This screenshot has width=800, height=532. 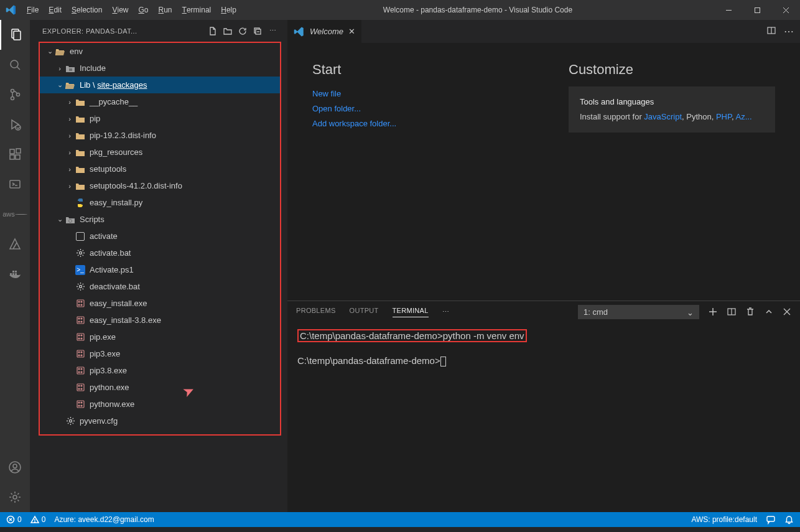 I want to click on panel-tab-terminal: TERMINAL, so click(x=411, y=312).